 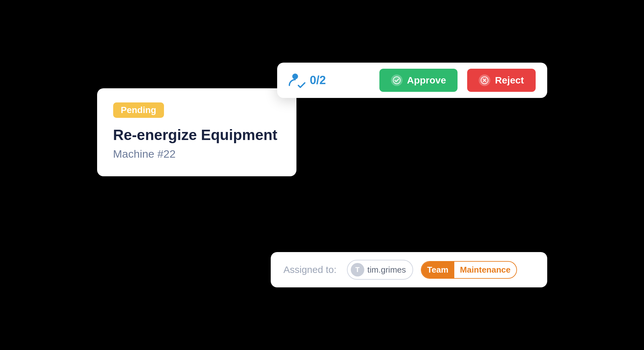 What do you see at coordinates (307, 80) in the screenshot?
I see `approver-info: 0/2` at bounding box center [307, 80].